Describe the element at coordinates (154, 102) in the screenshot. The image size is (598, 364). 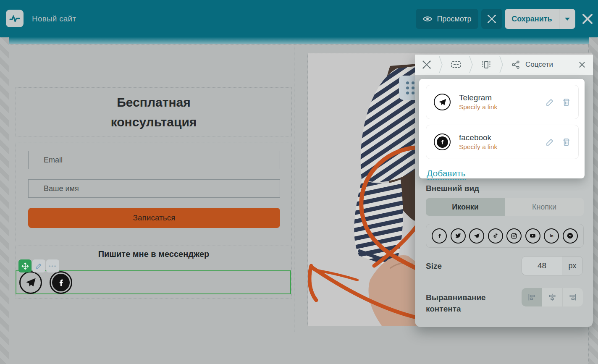
I see `form-heading-line1: Бесплатная` at that location.